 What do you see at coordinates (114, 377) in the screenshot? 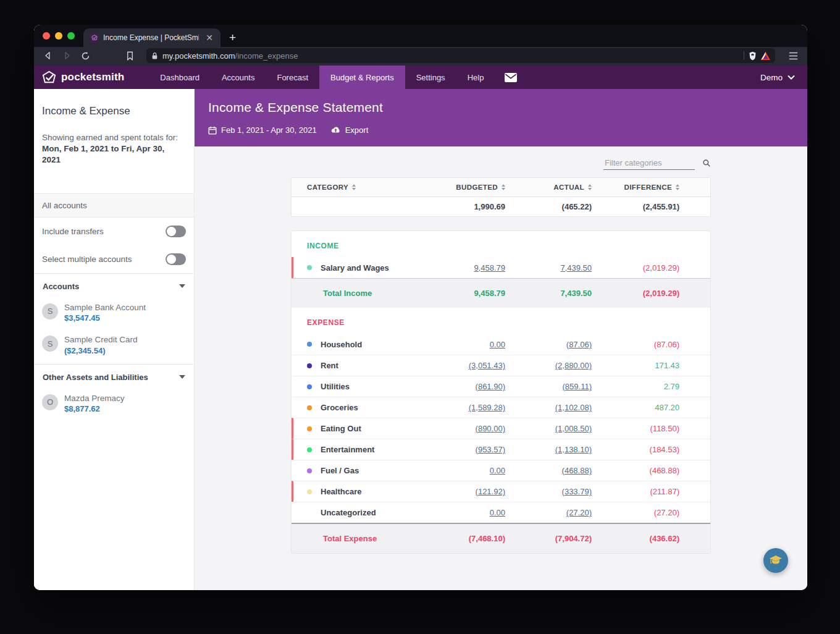
I see `other-assets-group-header: Other Assets and Liabilities` at bounding box center [114, 377].